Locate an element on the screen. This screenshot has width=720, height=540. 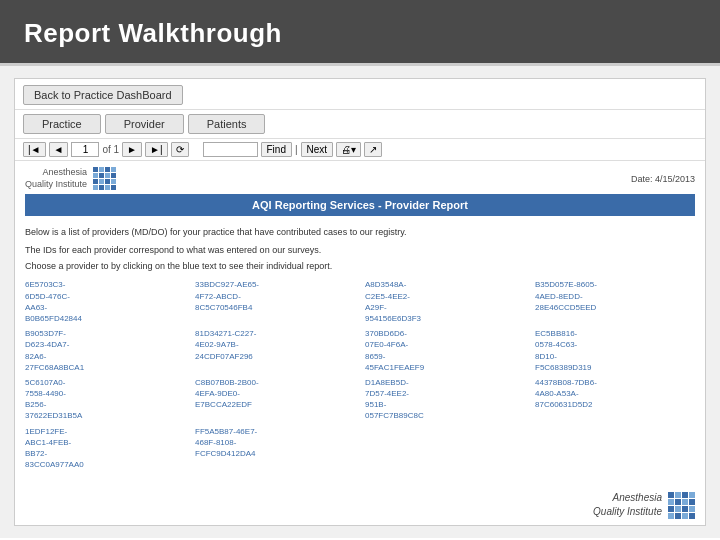
provider-id-3: B35D057E-8605-4AED-8EDD-28E46CCD5EED is located at coordinates (615, 302).